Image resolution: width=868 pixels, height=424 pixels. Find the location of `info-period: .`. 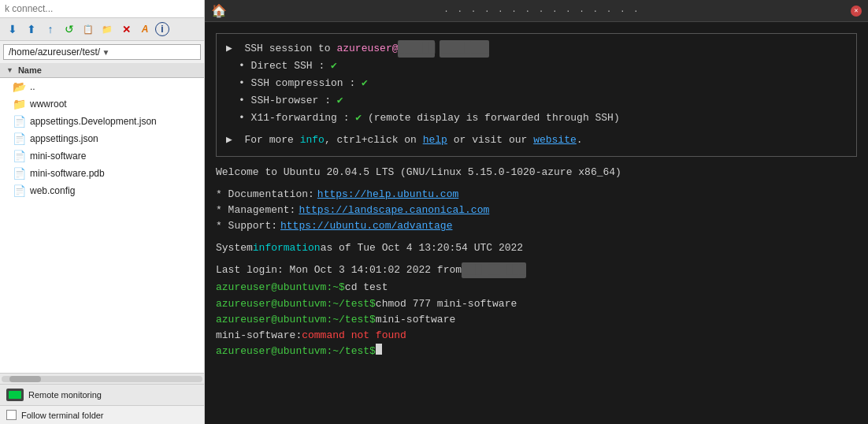

info-period: . is located at coordinates (580, 140).